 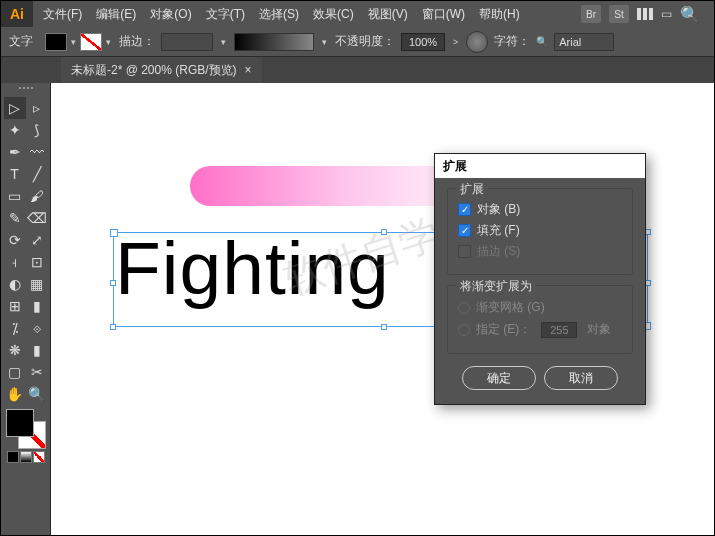 What do you see at coordinates (13, 457) in the screenshot?
I see `color-mode-icon` at bounding box center [13, 457].